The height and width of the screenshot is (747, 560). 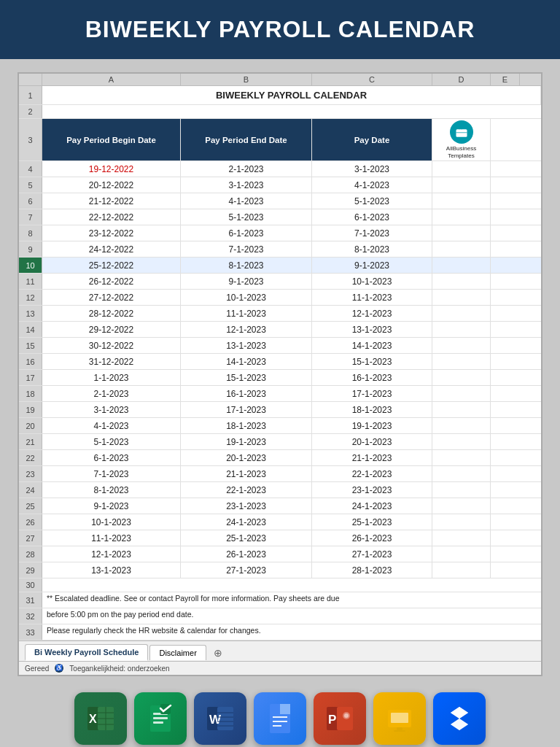 What do you see at coordinates (246, 298) in the screenshot?
I see `cell-end-date: 10-1-2023` at bounding box center [246, 298].